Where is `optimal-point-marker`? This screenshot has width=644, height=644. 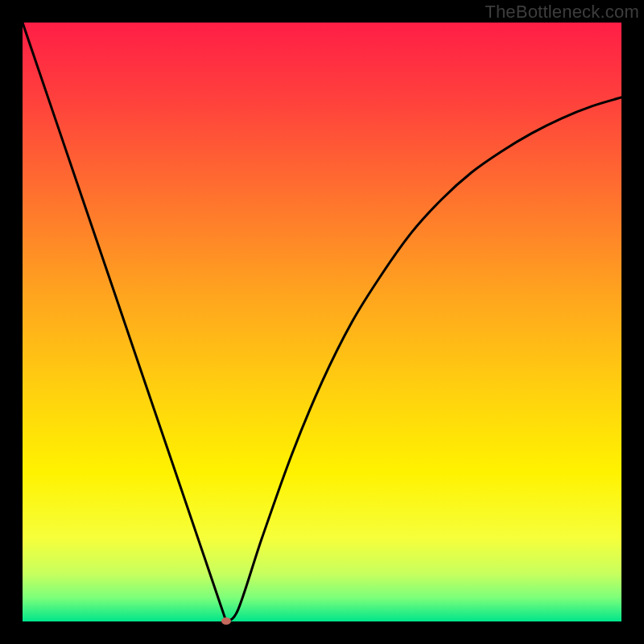 optimal-point-marker is located at coordinates (226, 621).